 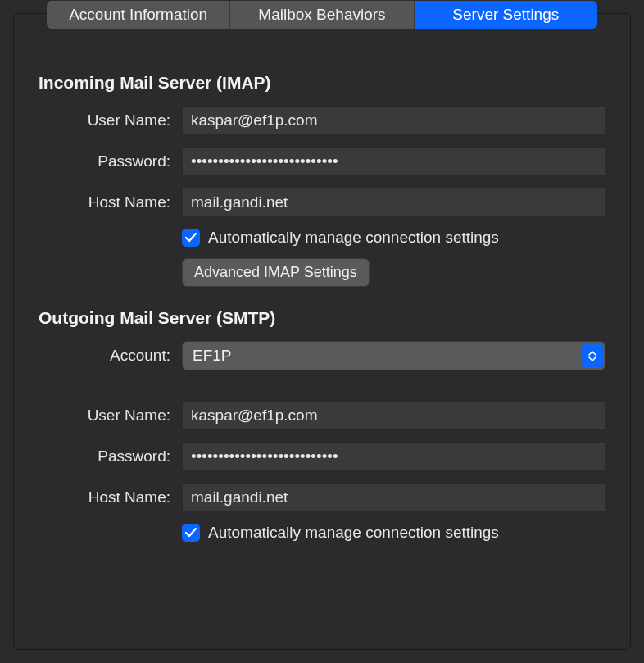 What do you see at coordinates (393, 120) in the screenshot?
I see `incoming-username-input` at bounding box center [393, 120].